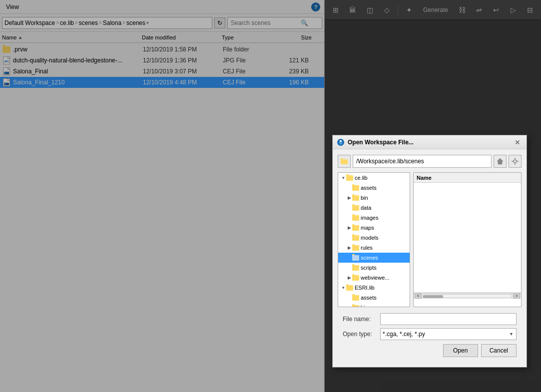 The image size is (541, 392). Describe the element at coordinates (374, 178) in the screenshot. I see `tree-item-celib: ▾ ce.lib` at that location.